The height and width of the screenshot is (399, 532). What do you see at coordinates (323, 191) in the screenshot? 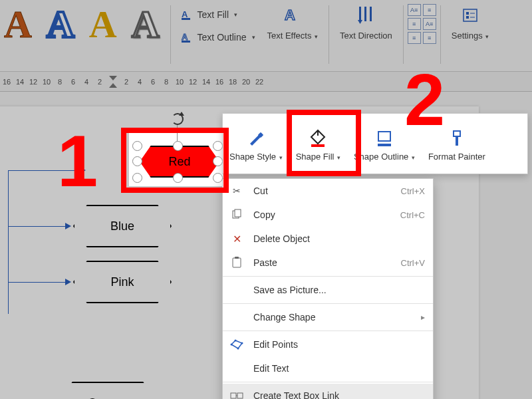
I see `menu-label: Cut` at bounding box center [323, 191].